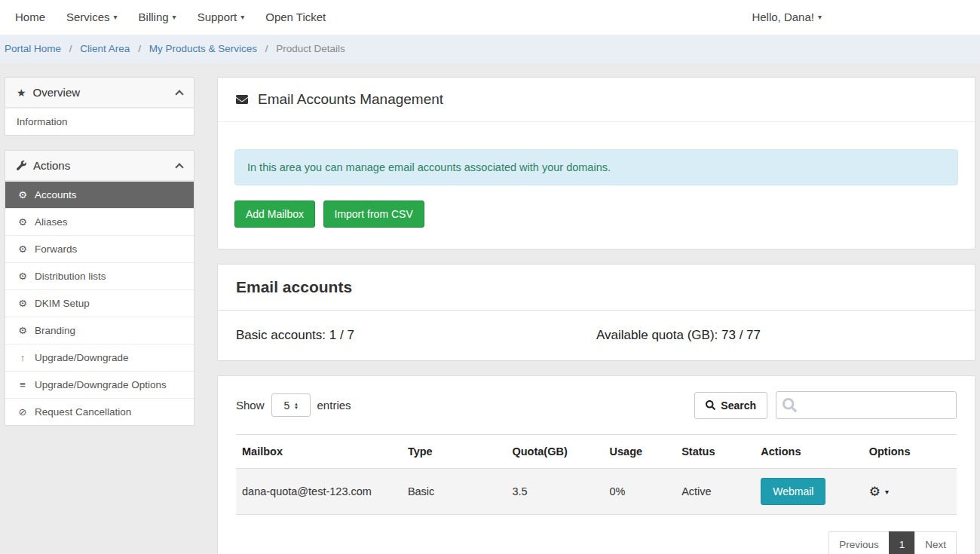 This screenshot has height=554, width=980. I want to click on ban-icon: ⊘, so click(23, 412).